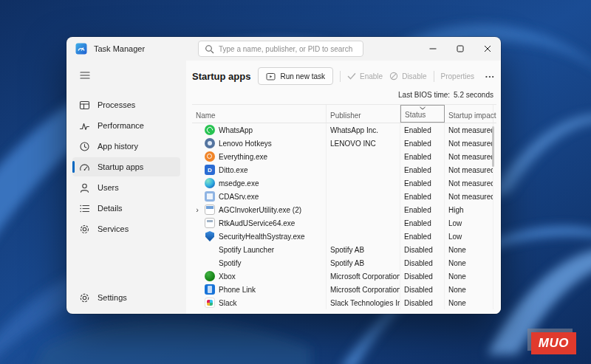 This screenshot has width=591, height=364. Describe the element at coordinates (270, 77) in the screenshot. I see `run-new-task-icon` at that location.